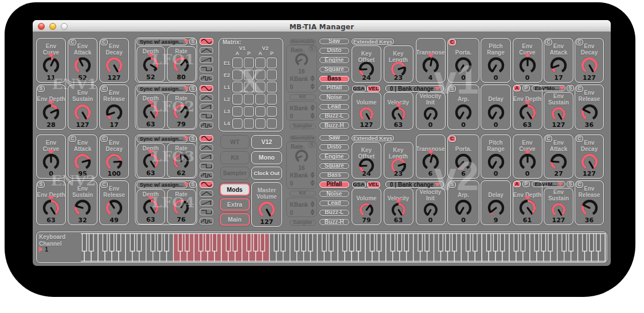  What do you see at coordinates (44, 249) in the screenshot?
I see `keyboard-channel-value: 1` at bounding box center [44, 249].